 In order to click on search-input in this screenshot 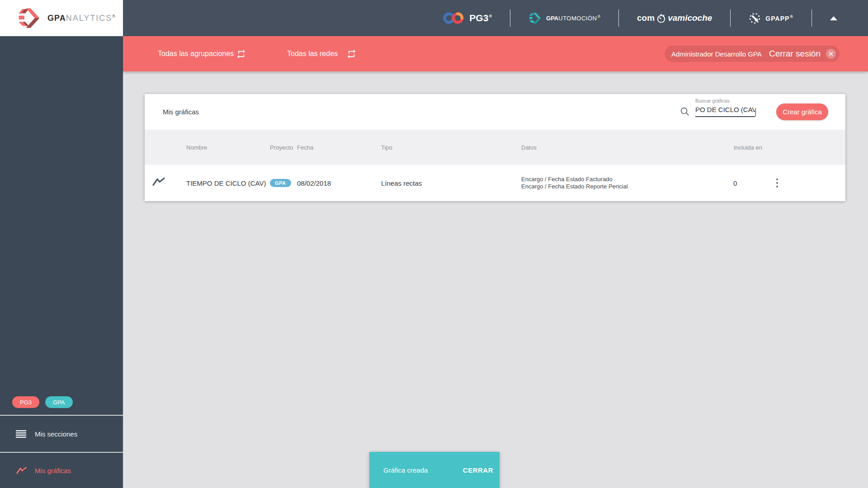, I will do `click(725, 111)`.